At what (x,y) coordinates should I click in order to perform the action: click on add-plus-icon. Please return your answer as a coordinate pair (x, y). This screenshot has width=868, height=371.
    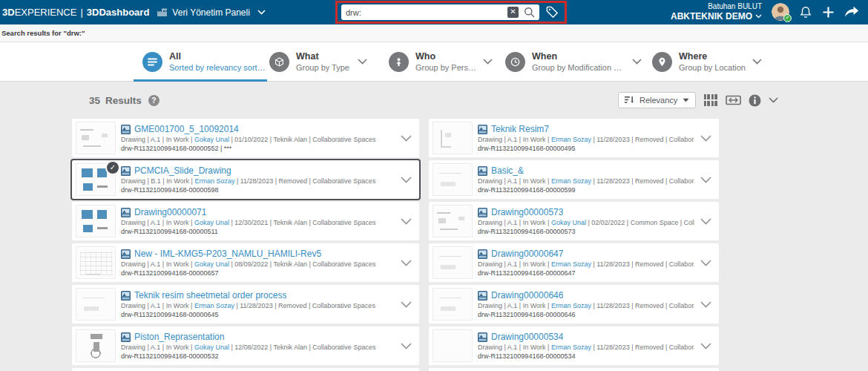
    Looking at the image, I should click on (828, 12).